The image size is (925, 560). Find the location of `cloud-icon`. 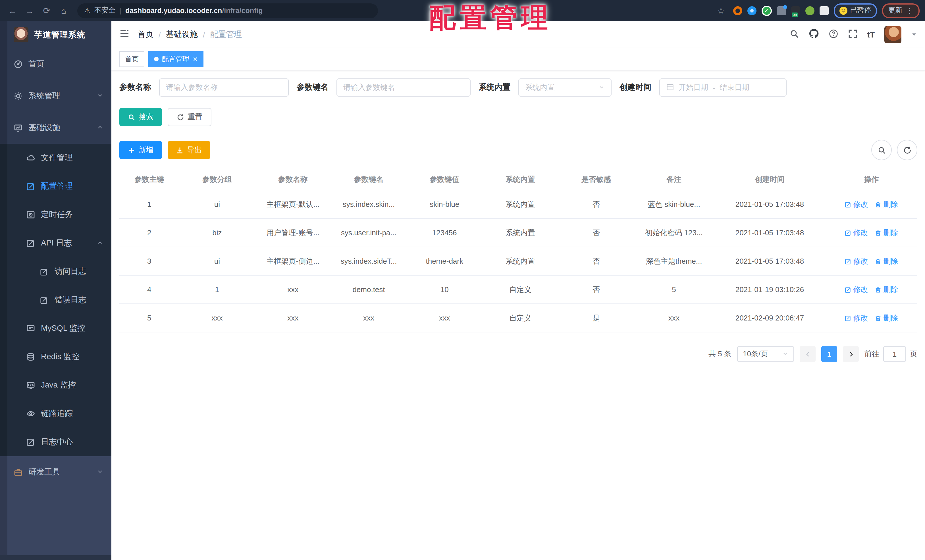

cloud-icon is located at coordinates (31, 158).